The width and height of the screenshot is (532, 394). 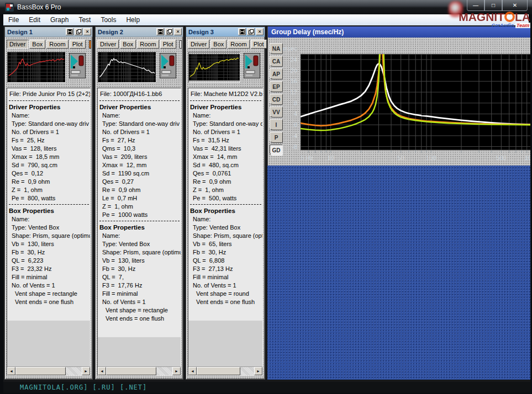 What do you see at coordinates (456, 9) in the screenshot?
I see `watermark-logo-blob` at bounding box center [456, 9].